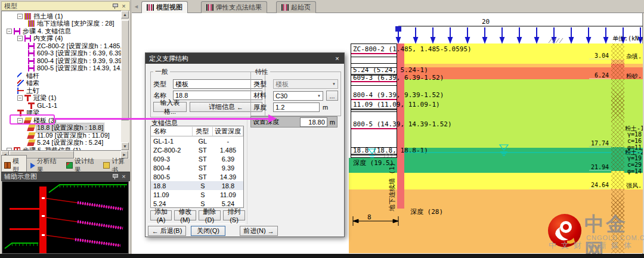 This screenshot has width=644, height=258. What do you see at coordinates (244, 58) in the screenshot?
I see `dialog-titlebar: 定义支撑结构 ×` at bounding box center [244, 58].